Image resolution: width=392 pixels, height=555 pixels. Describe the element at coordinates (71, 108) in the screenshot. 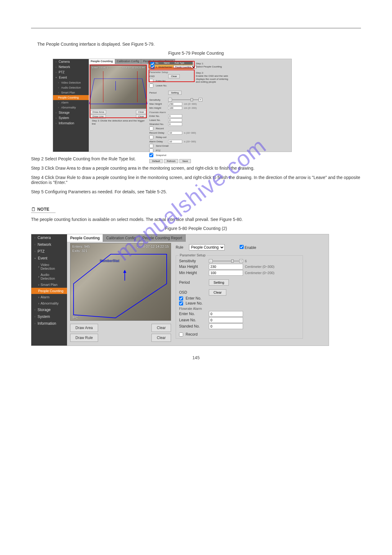

I see `sidebar-item-abnormality: Abnormality` at that location.